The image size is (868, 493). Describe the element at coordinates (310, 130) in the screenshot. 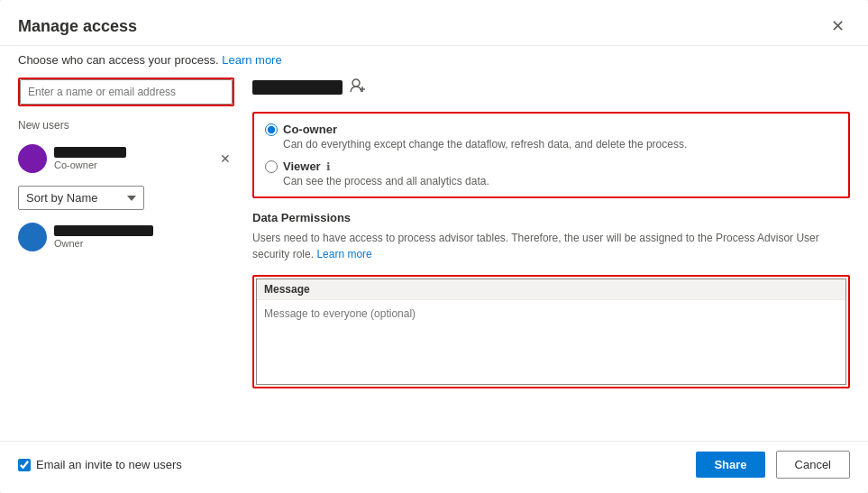

I see `coowner-label: Co-owner` at that location.